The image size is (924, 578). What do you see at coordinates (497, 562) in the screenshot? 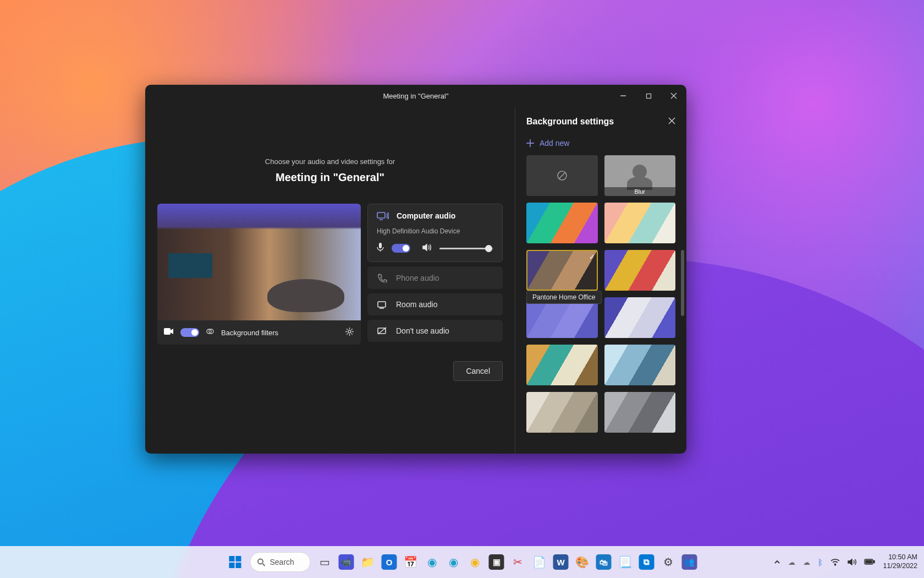
I see `terminal-icon: ▣` at bounding box center [497, 562].